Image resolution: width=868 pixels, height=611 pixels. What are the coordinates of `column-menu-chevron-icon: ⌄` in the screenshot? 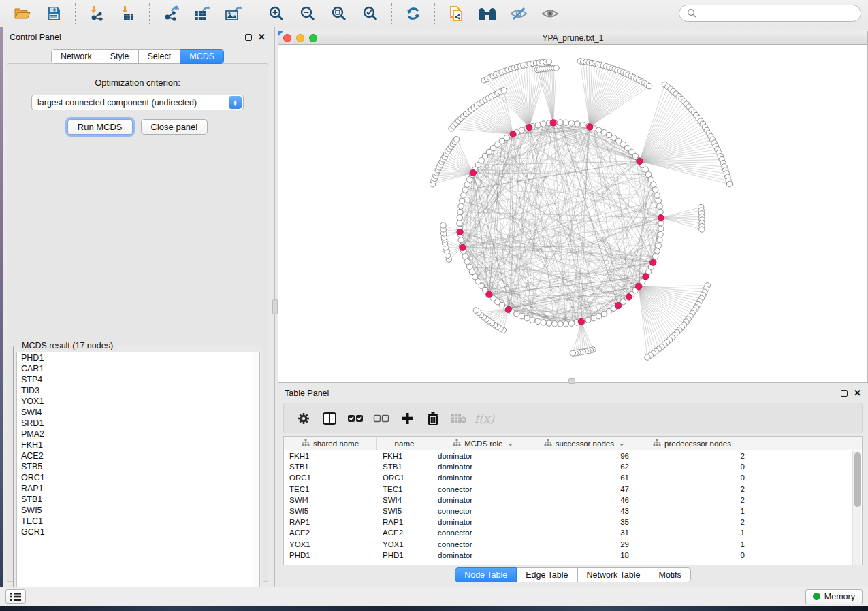 It's located at (510, 444).